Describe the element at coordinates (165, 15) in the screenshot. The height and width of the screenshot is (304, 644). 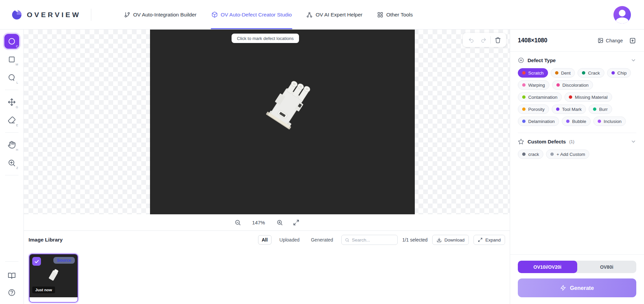
I see `tab-label: OV Auto-Integration Builder` at that location.